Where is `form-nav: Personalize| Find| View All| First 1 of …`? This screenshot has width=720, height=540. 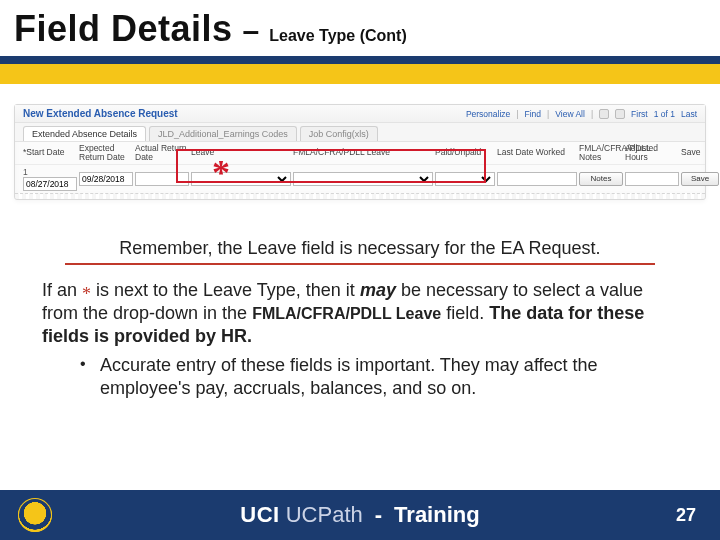
form-nav: Personalize| Find| View All| First 1 of … is located at coordinates (582, 114).